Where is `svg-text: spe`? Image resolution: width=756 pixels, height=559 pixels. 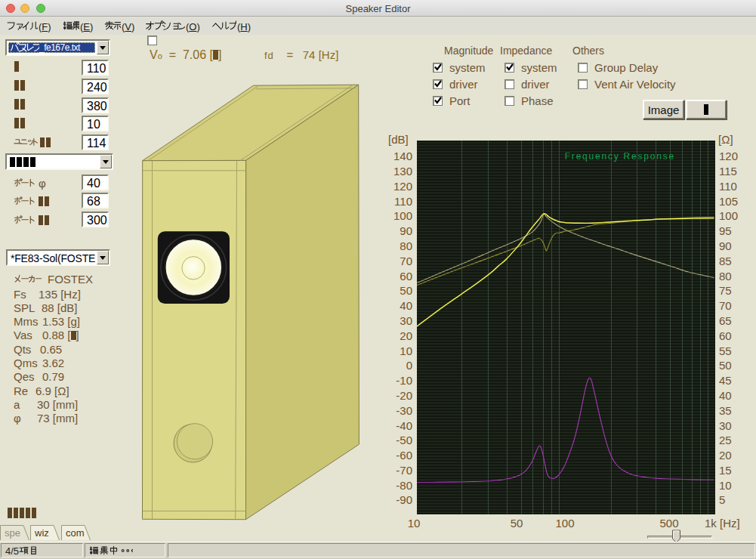 svg-text: spe is located at coordinates (12, 533).